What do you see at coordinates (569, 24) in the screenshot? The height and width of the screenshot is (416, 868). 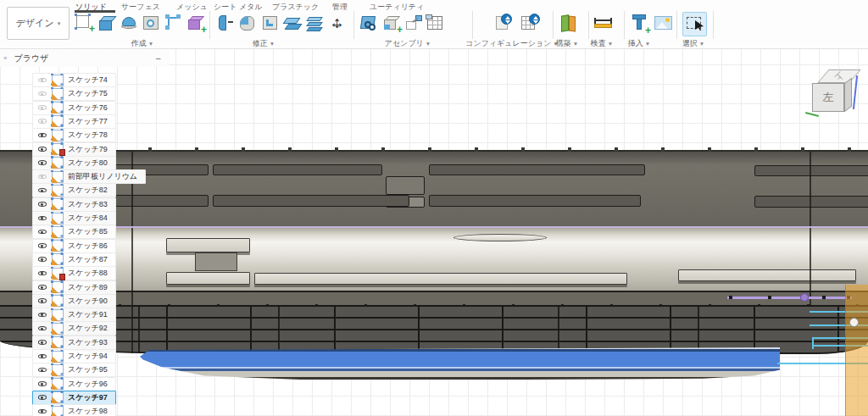 I see `construct-plane-icon` at bounding box center [569, 24].